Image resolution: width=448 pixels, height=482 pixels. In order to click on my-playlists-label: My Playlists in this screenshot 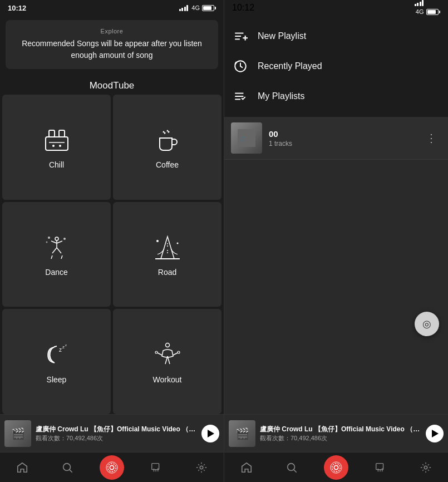, I will do `click(281, 96)`.